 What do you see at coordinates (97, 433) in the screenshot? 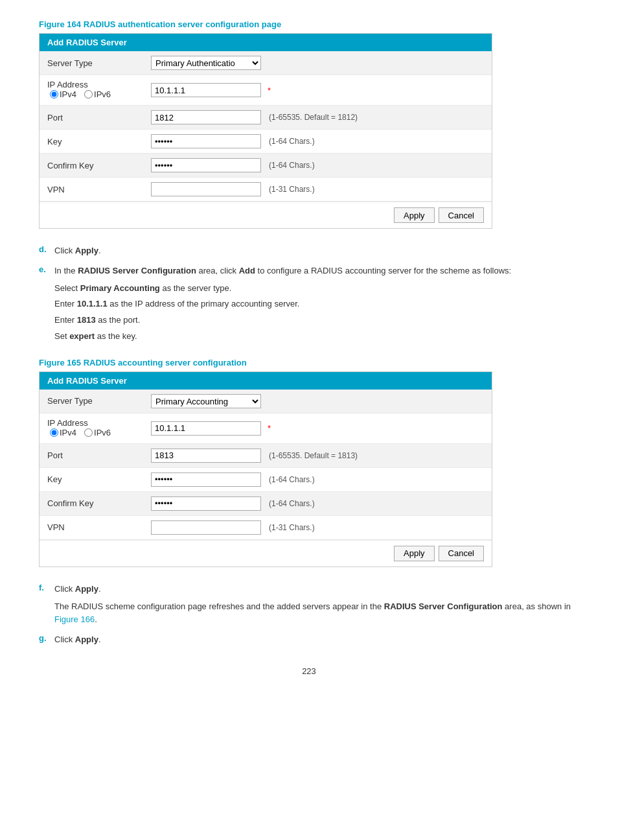
I see `ipv6-radio-label2: IPv6` at bounding box center [97, 433].